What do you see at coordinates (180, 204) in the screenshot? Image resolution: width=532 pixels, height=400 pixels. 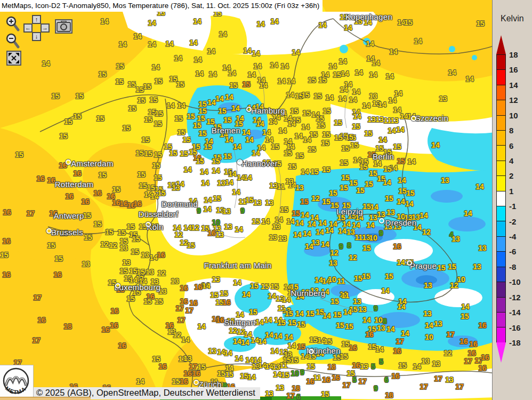 I see `city-label: Dortmund` at bounding box center [180, 204].